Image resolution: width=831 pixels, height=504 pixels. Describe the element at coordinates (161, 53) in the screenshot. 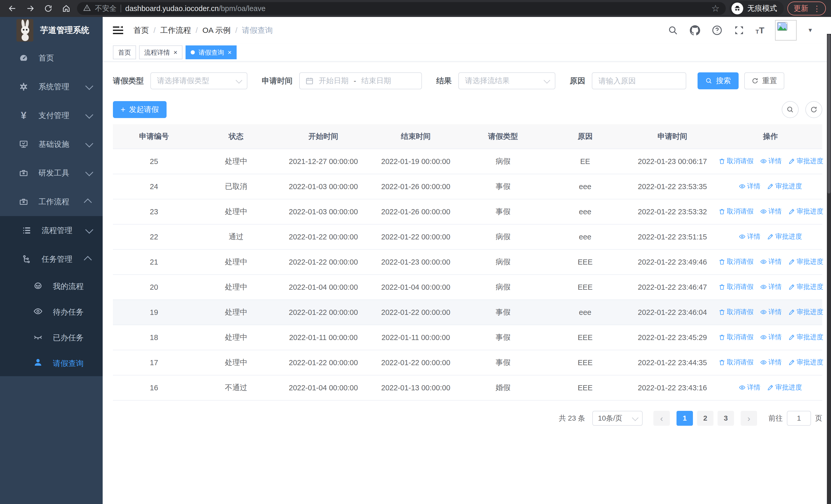

I see `view-tag: 流程详情×` at that location.